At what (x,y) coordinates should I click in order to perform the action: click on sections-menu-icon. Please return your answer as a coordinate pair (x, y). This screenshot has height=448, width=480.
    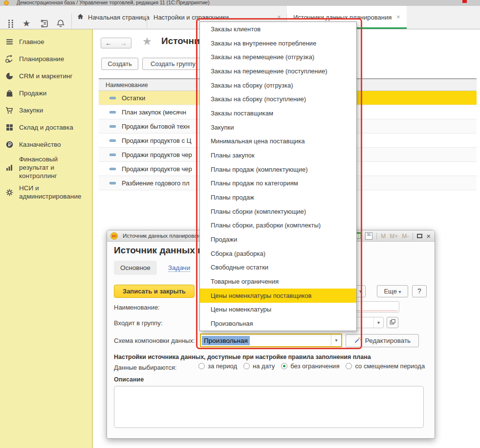
    Looking at the image, I should click on (12, 24).